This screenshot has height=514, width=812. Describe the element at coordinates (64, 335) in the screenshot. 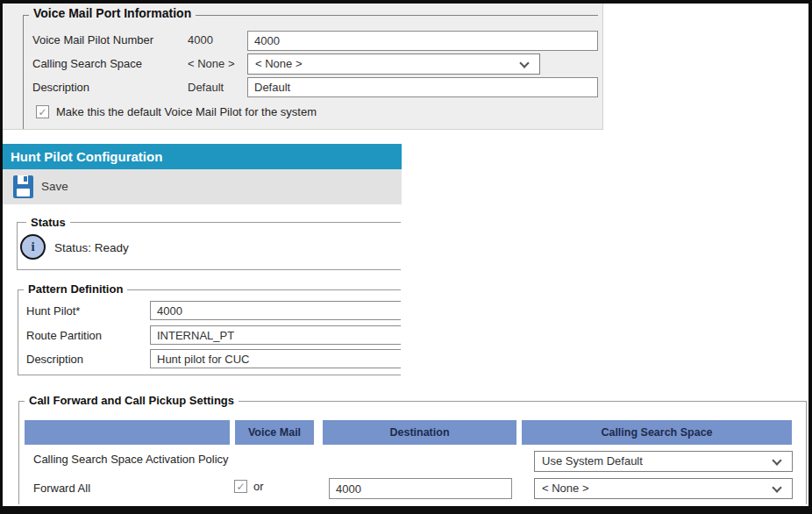

I see `route-partition-label: Route Partition` at that location.